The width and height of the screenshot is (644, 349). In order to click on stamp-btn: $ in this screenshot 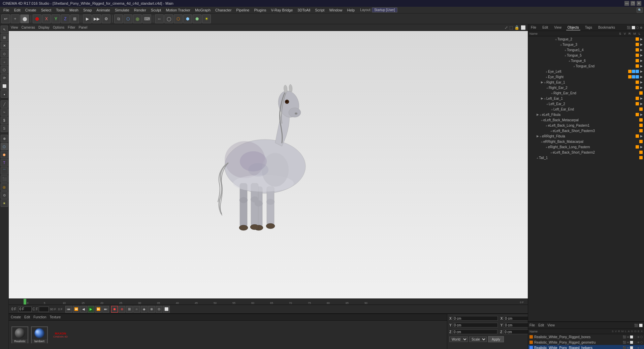, I will do `click(4, 120)`.